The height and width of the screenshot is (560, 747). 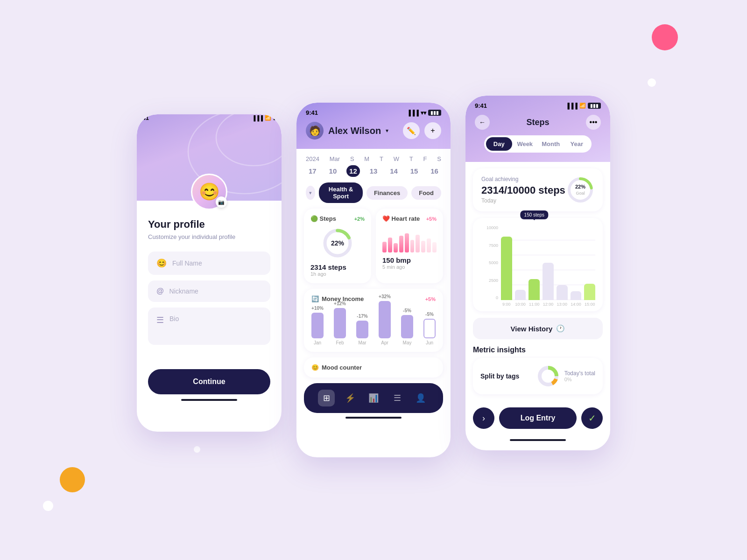 I want to click on signal-icon-2: ▐▐▐, so click(x=413, y=113).